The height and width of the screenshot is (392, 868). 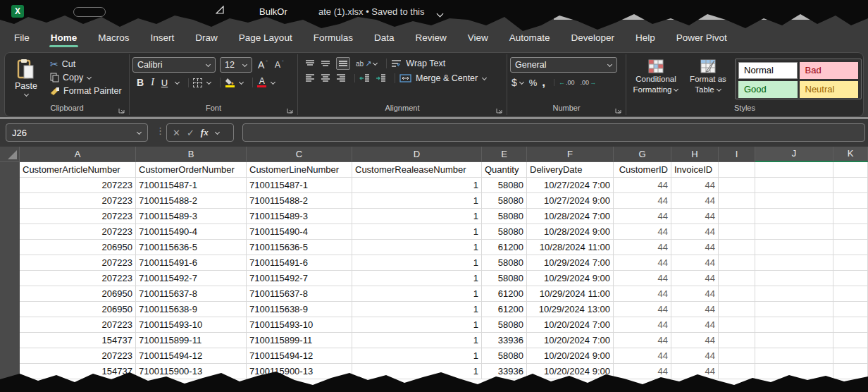 What do you see at coordinates (192, 356) in the screenshot?
I see `cell-B13: 7100115494-12` at bounding box center [192, 356].